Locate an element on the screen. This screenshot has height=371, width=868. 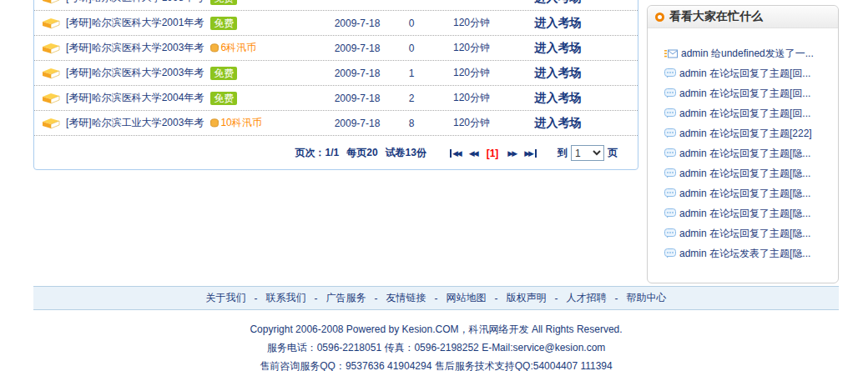
coin-icon is located at coordinates (214, 48).